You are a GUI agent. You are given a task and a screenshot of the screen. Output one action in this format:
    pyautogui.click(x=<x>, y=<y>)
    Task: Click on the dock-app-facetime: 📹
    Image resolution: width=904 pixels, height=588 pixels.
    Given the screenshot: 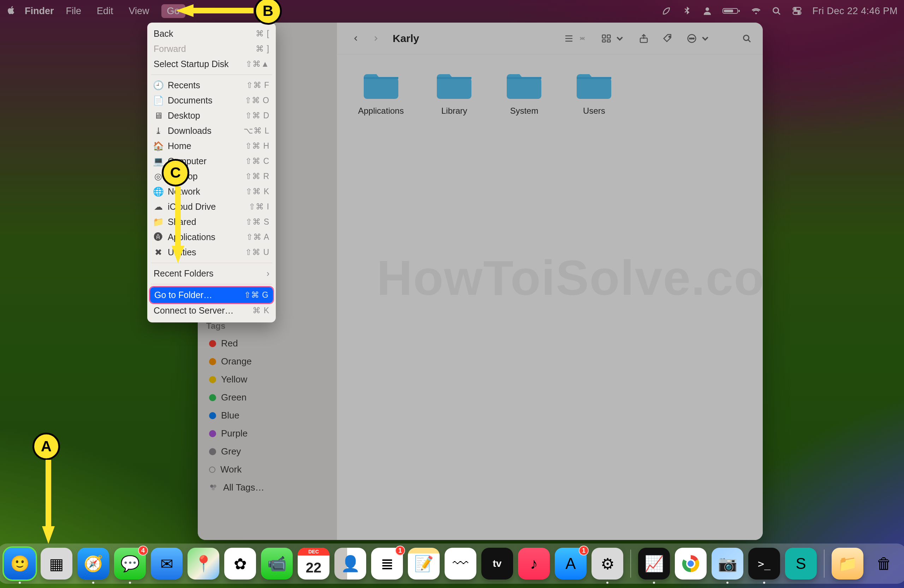 What is the action you would take?
    pyautogui.click(x=277, y=564)
    